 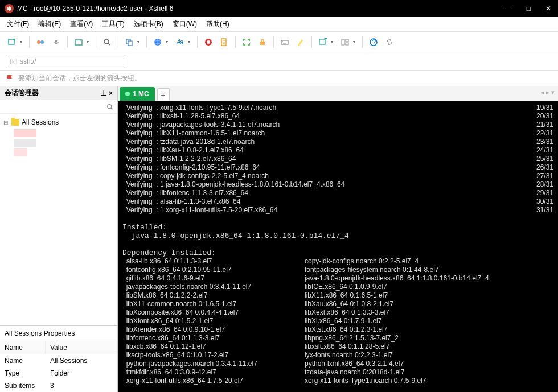 What do you see at coordinates (79, 42) in the screenshot?
I see `open-button` at bounding box center [79, 42].